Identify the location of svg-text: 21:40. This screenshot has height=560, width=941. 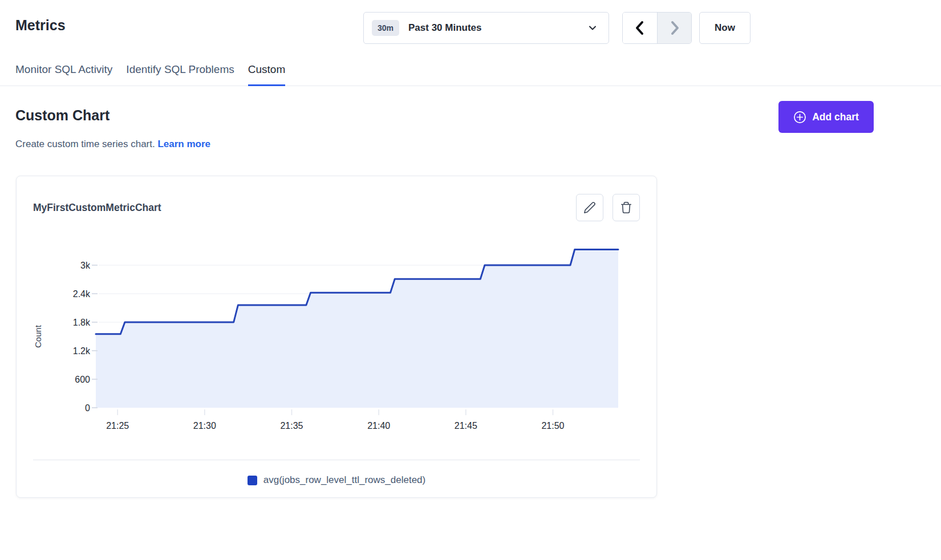
(379, 425).